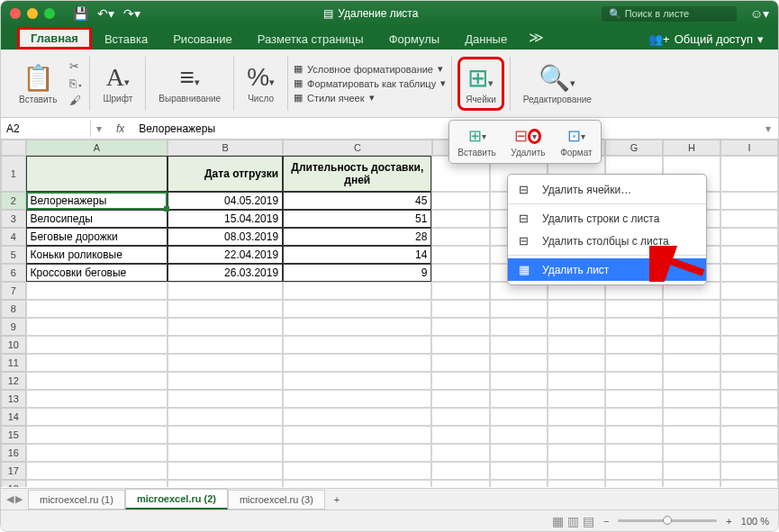 The width and height of the screenshot is (779, 532). I want to click on tab-draw: Рисование, so click(202, 40).